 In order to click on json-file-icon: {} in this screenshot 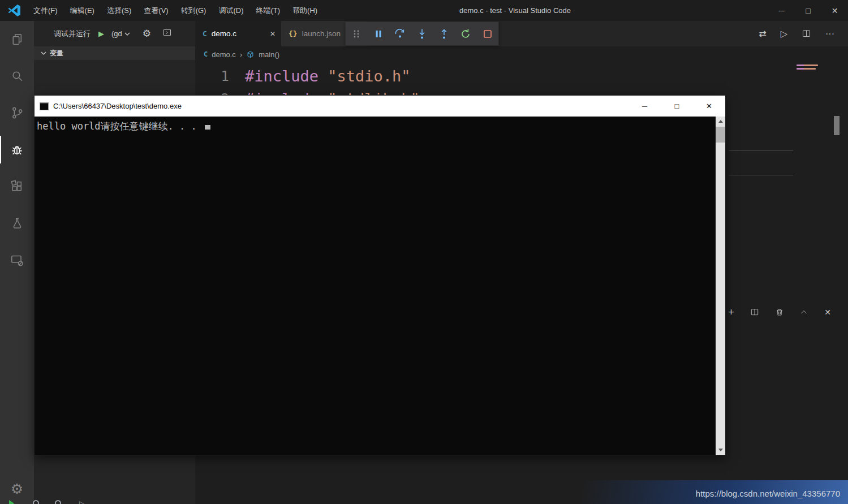, I will do `click(293, 34)`.